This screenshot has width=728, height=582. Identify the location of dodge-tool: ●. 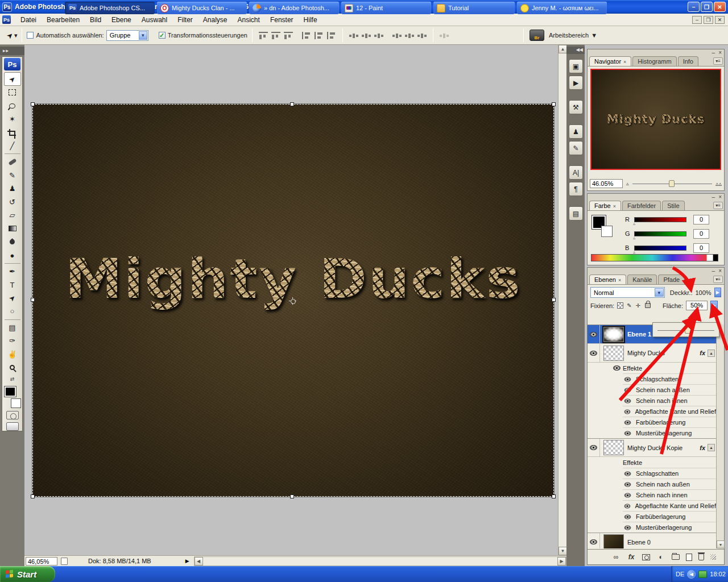
(13, 255).